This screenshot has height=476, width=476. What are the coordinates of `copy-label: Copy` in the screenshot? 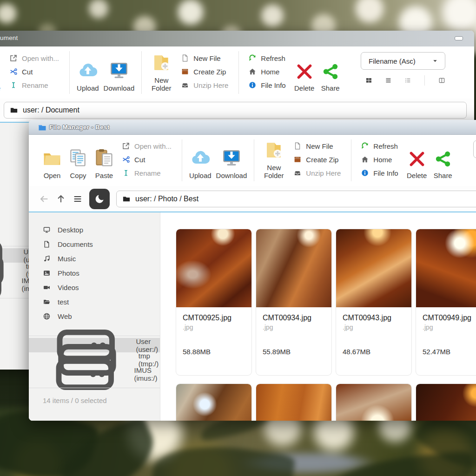 It's located at (78, 176).